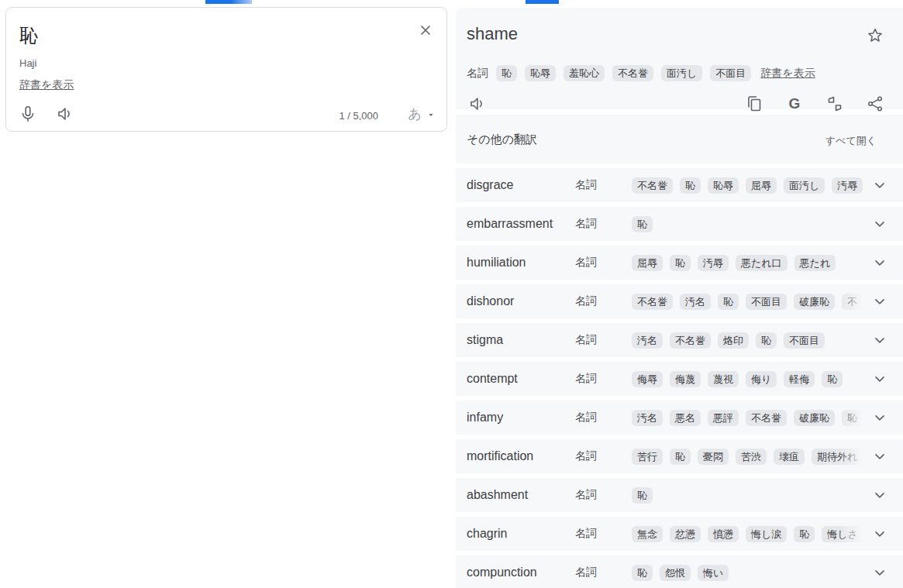  What do you see at coordinates (788, 74) in the screenshot?
I see `result-dictionary-link: 辞書を表示` at bounding box center [788, 74].